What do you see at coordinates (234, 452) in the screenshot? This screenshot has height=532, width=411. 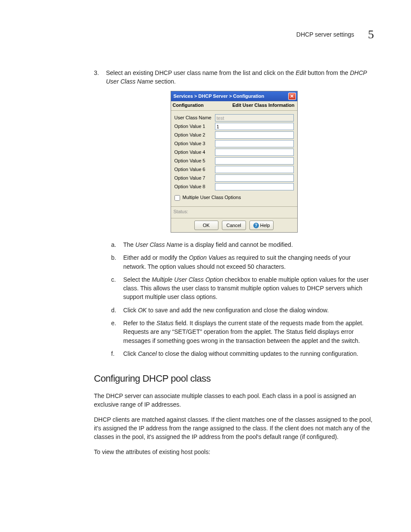 I see `section2-p3: To view the attributes of existing host …` at bounding box center [234, 452].